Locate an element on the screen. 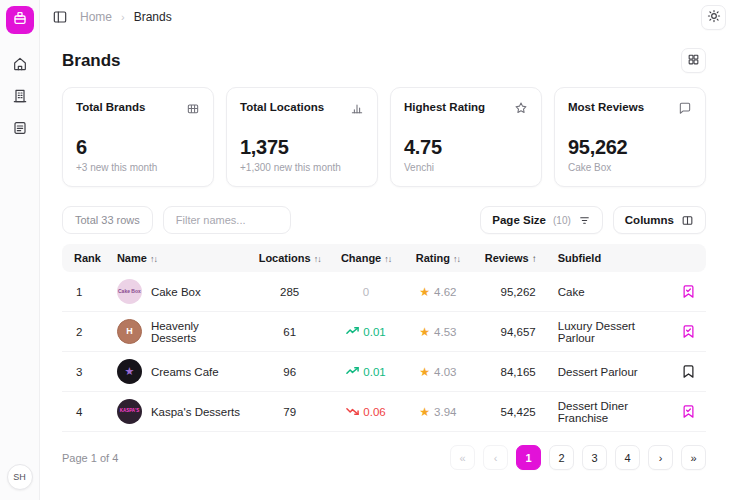 The width and height of the screenshot is (734, 500). table-row: 1 Cake Box Cake Box 285 0 is located at coordinates (384, 292).